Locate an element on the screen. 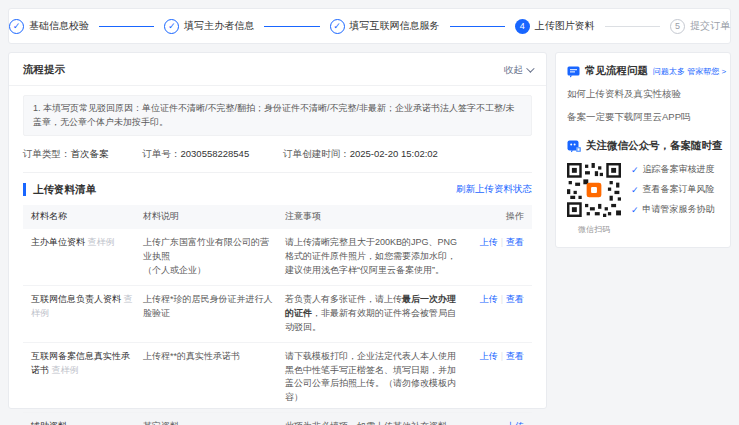  material-desc: 上传程*珍的居民身份证并进行人脸验证 is located at coordinates (214, 307).